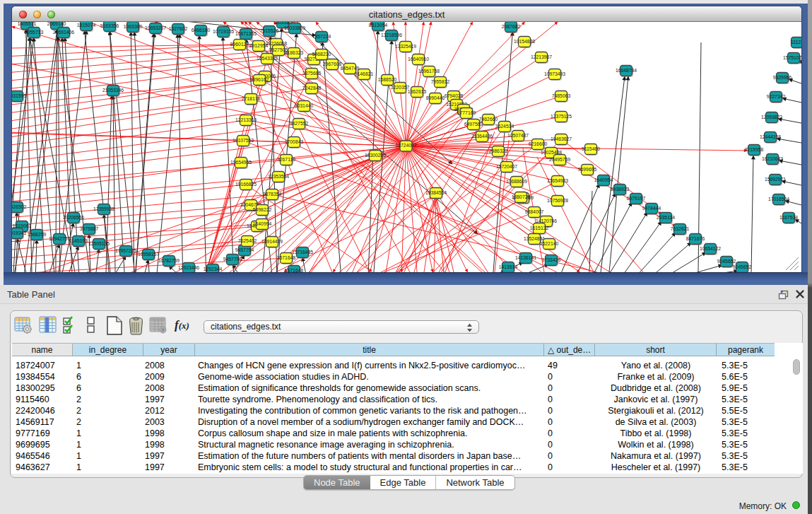  What do you see at coordinates (272, 242) in the screenshot?
I see `svg-text: 16914479` at bounding box center [272, 242].